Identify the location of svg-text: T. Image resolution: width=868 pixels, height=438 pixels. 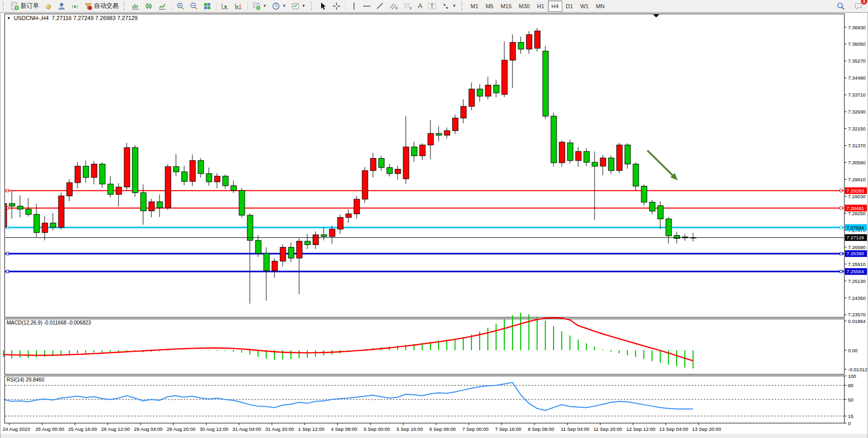
(432, 6).